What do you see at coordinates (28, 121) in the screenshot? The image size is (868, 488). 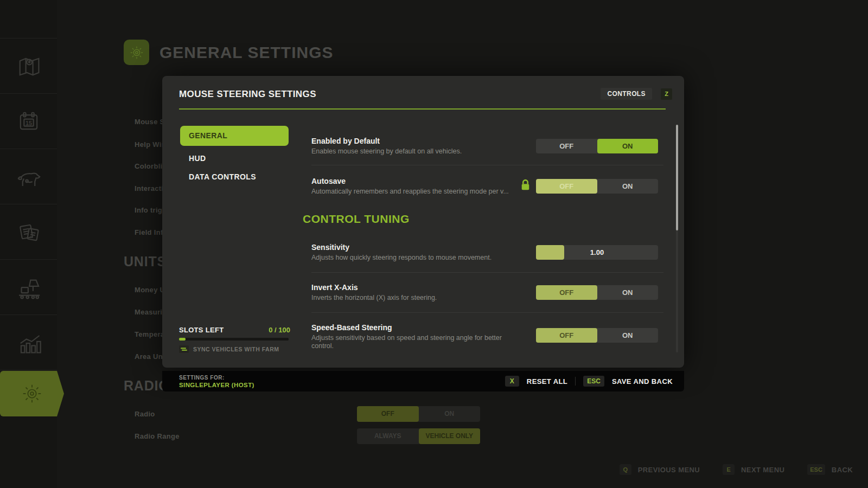 I see `sidebar-item-calendar: 15` at bounding box center [28, 121].